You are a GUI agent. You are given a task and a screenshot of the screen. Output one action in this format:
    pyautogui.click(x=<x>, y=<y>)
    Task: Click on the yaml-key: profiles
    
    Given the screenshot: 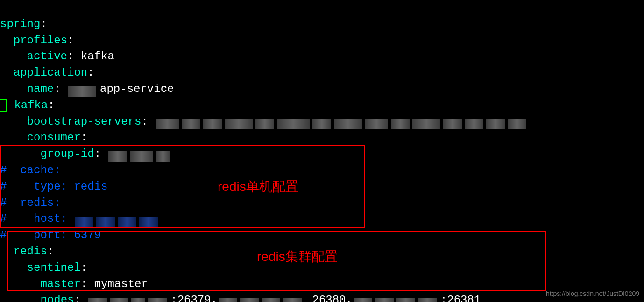 What is the action you would take?
    pyautogui.click(x=40, y=40)
    